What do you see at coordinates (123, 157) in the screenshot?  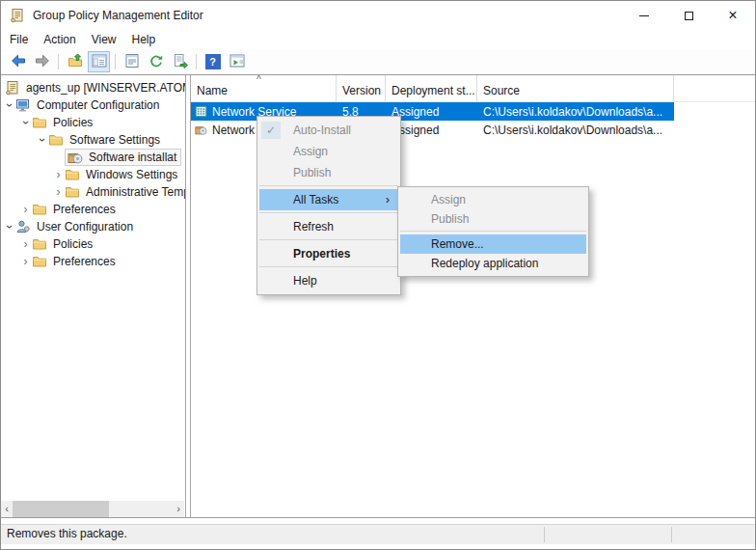 I see `tree-selection-box: Software installat` at bounding box center [123, 157].